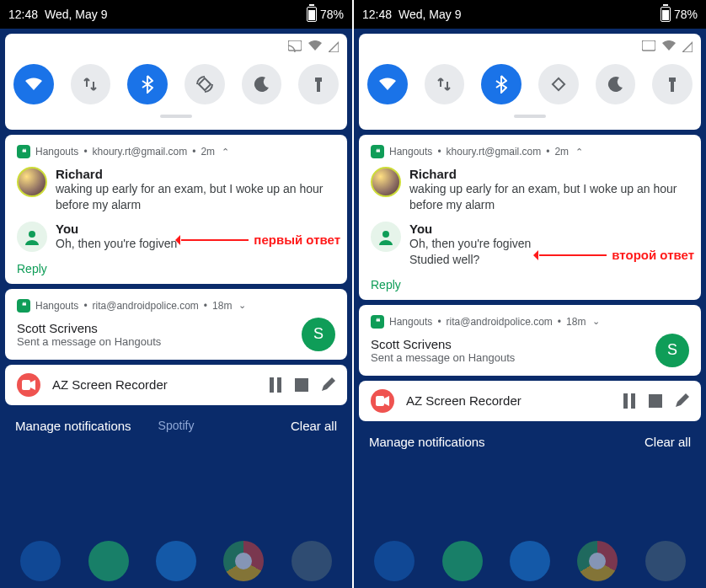 This screenshot has height=588, width=706. Describe the element at coordinates (176, 426) in the screenshot. I see `shade-footer: Manage notifications Spotify Clear all` at that location.